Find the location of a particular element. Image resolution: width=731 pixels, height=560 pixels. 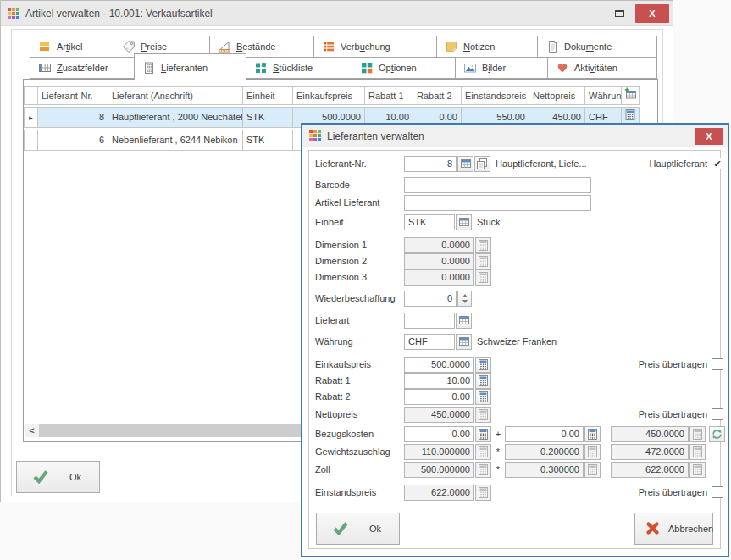

col-lieferant-anschrift: Lieferant (Anschrift) is located at coordinates (175, 96).